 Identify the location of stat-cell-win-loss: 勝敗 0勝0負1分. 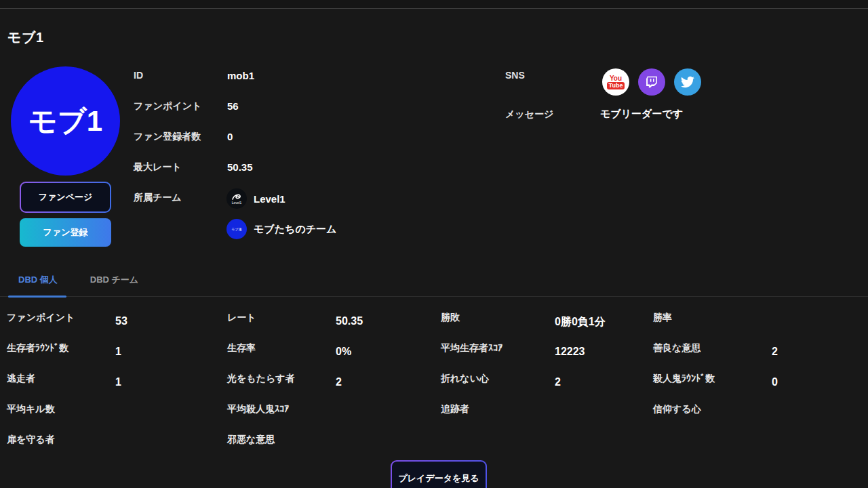
(547, 325).